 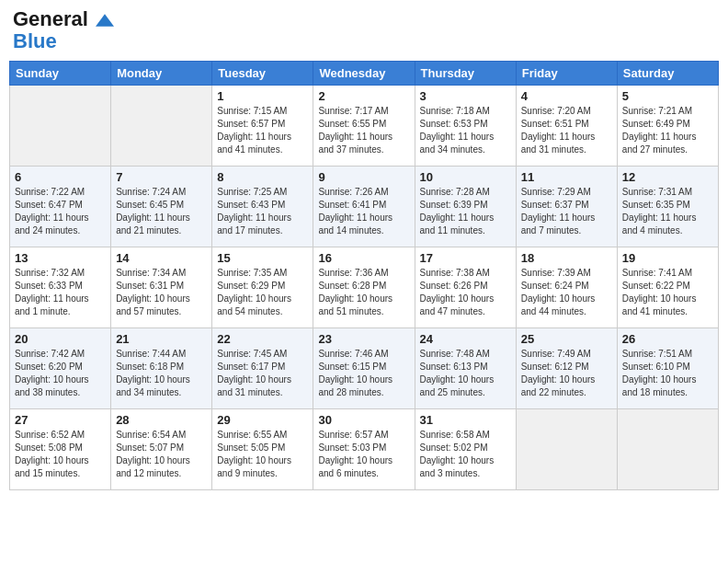 I want to click on day-info: Sunrise: 7:39 AM Sunset: 6:24 PM Dayligh…, so click(x=566, y=293).